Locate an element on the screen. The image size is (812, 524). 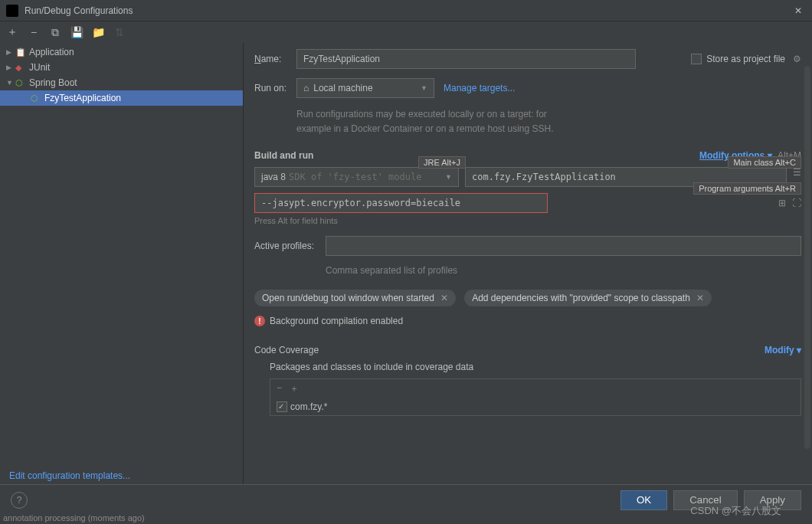
tree-item-fzytest: ⬡ FzyTestApplication is located at coordinates (121, 98).